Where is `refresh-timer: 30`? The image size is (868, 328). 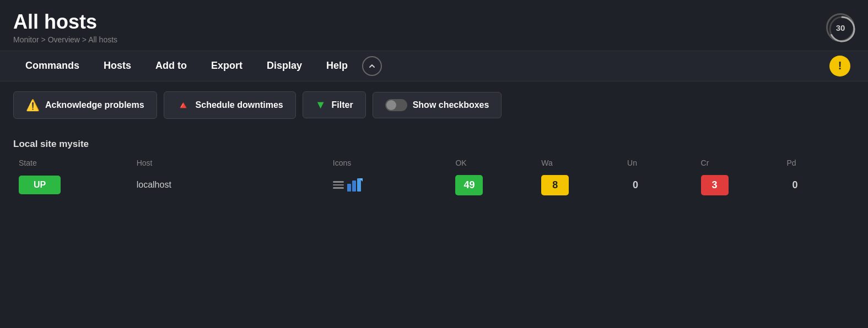
refresh-timer: 30 is located at coordinates (840, 28).